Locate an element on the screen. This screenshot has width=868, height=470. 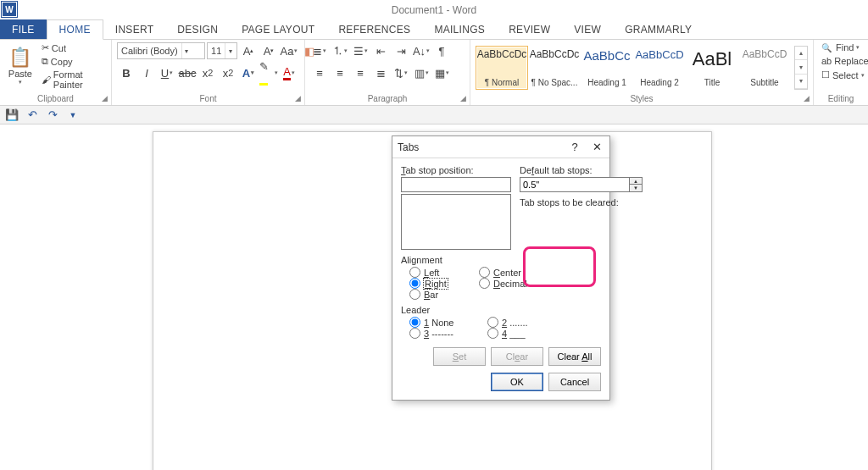
save-icon: 💾 is located at coordinates (12, 115).